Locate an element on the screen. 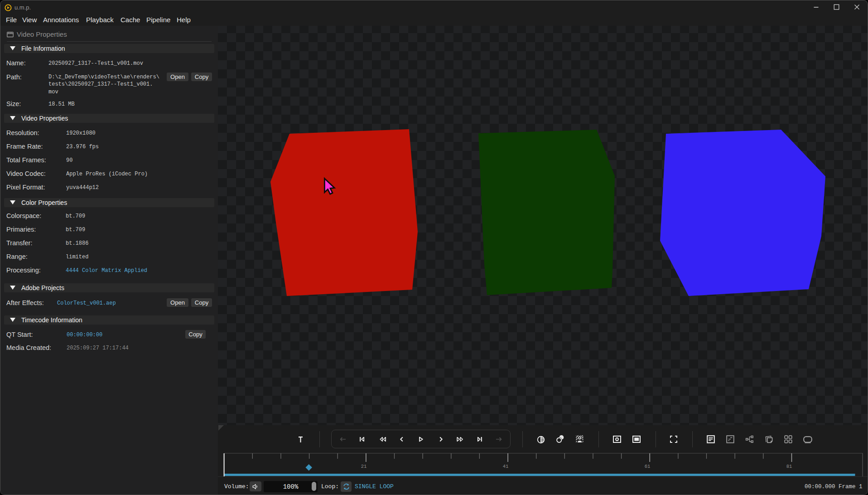 Image resolution: width=868 pixels, height=495 pixels. svg-text: 21 is located at coordinates (364, 466).